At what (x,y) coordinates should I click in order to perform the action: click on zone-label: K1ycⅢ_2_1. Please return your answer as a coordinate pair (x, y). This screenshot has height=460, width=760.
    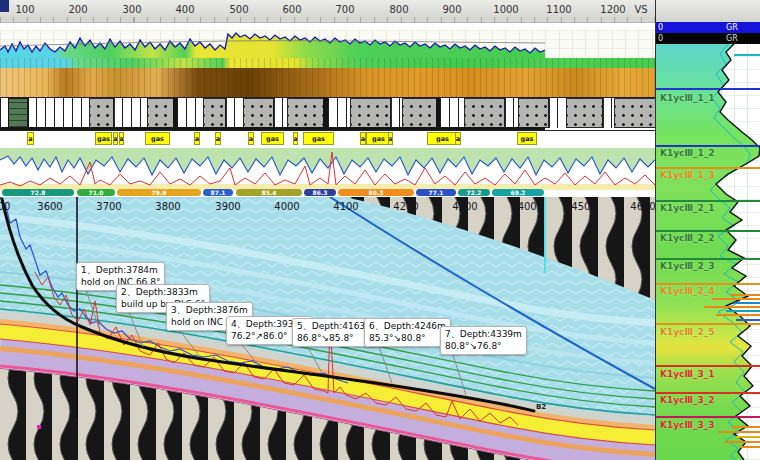
    Looking at the image, I should click on (687, 208).